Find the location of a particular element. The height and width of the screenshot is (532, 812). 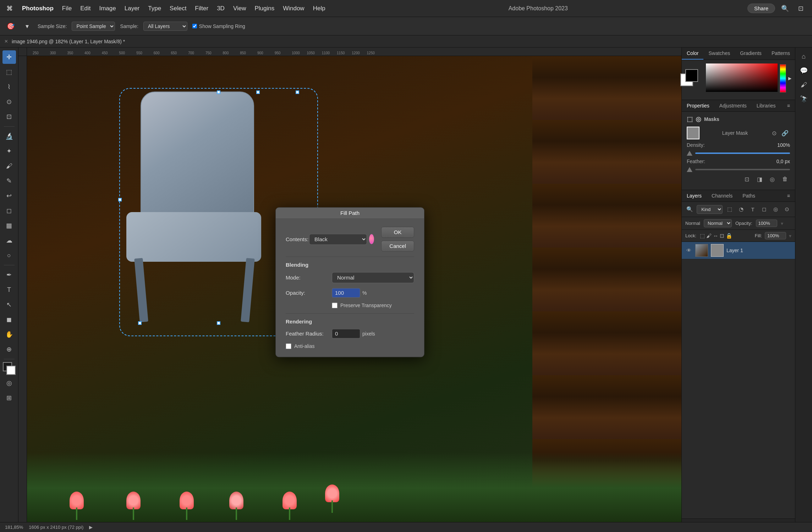

discover-icon: 🔭 is located at coordinates (804, 99).